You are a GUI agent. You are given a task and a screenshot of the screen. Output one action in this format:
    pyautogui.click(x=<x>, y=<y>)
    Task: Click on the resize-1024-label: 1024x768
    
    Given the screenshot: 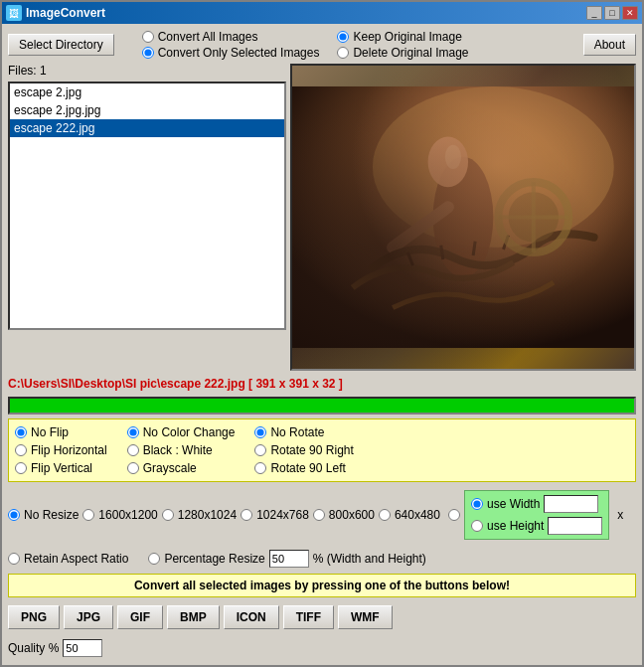 What is the action you would take?
    pyautogui.click(x=282, y=515)
    